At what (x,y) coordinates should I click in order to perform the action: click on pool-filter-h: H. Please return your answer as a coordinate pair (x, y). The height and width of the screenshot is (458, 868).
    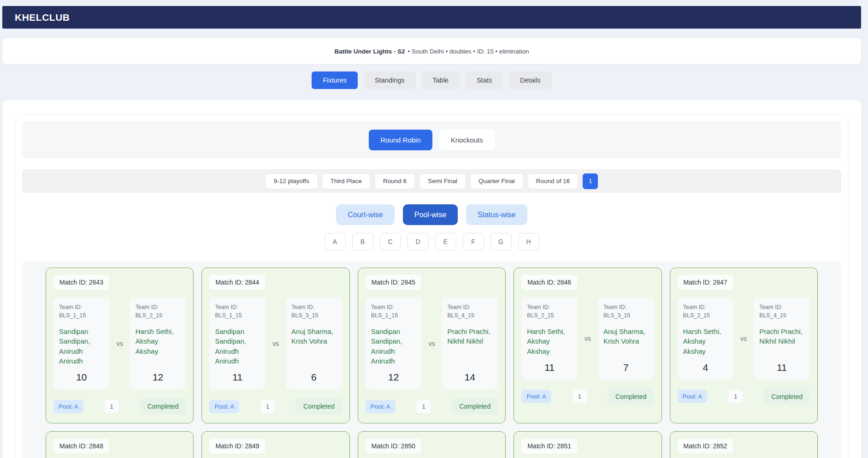
    Looking at the image, I should click on (529, 242).